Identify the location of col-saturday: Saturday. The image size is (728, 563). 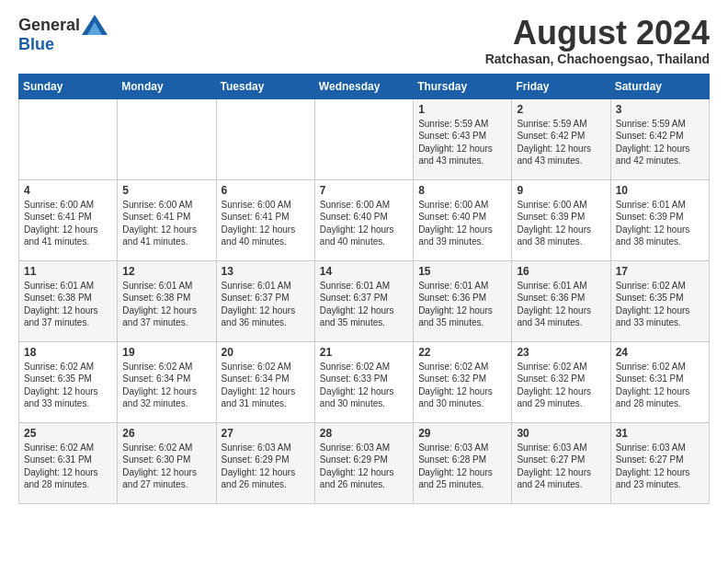
(660, 86).